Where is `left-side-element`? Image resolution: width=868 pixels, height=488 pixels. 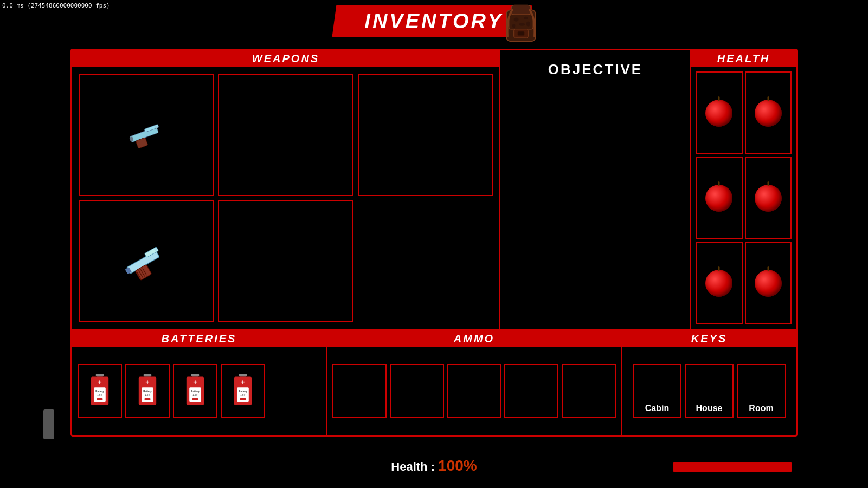 left-side-element is located at coordinates (49, 425).